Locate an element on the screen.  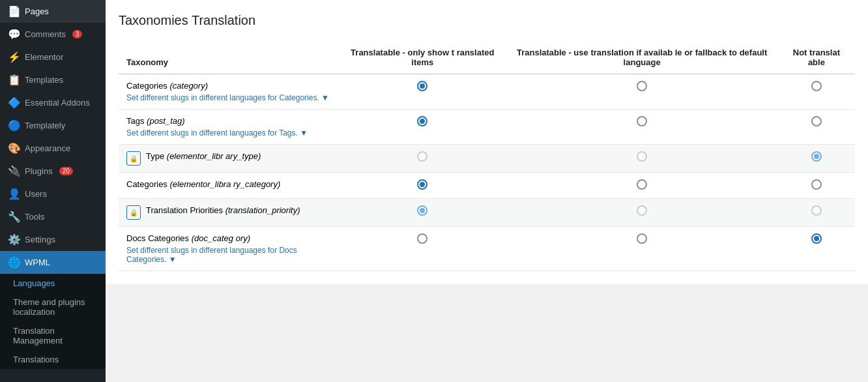
taxonomy-name: Type (elementor_libr ary_type) is located at coordinates (203, 156).